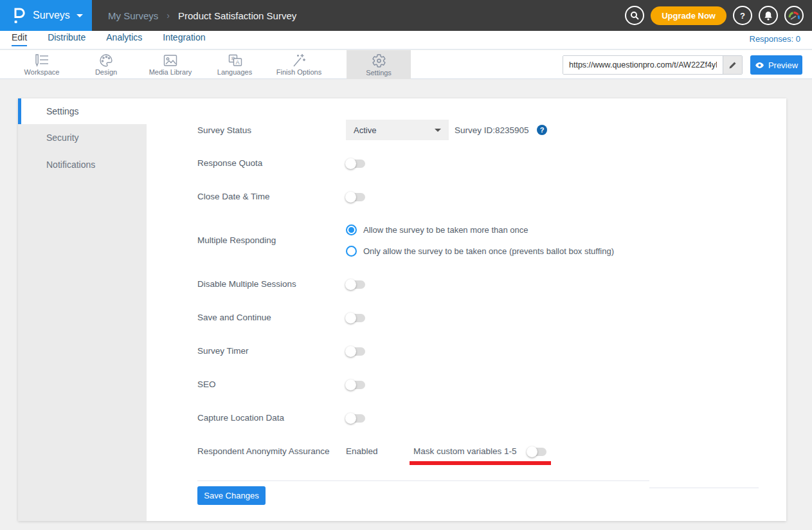  Describe the element at coordinates (512, 130) in the screenshot. I see `survey-id-value: 8235905` at that location.